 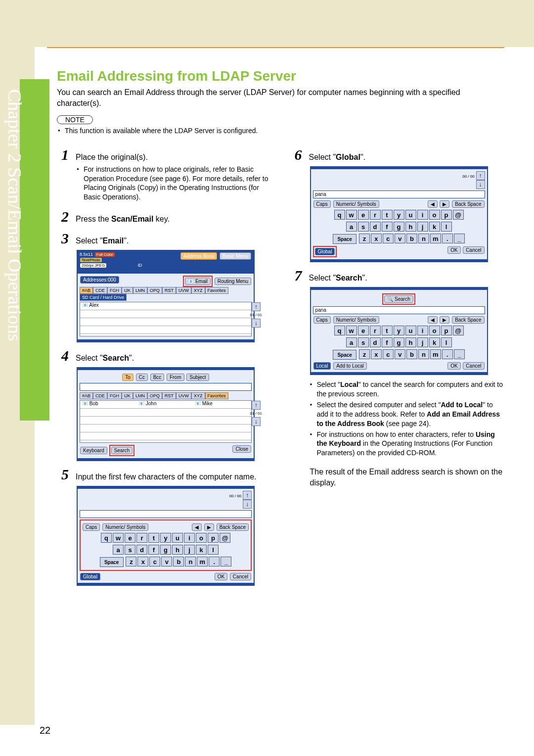 I want to click on cancel-button: Cancel, so click(x=474, y=366).